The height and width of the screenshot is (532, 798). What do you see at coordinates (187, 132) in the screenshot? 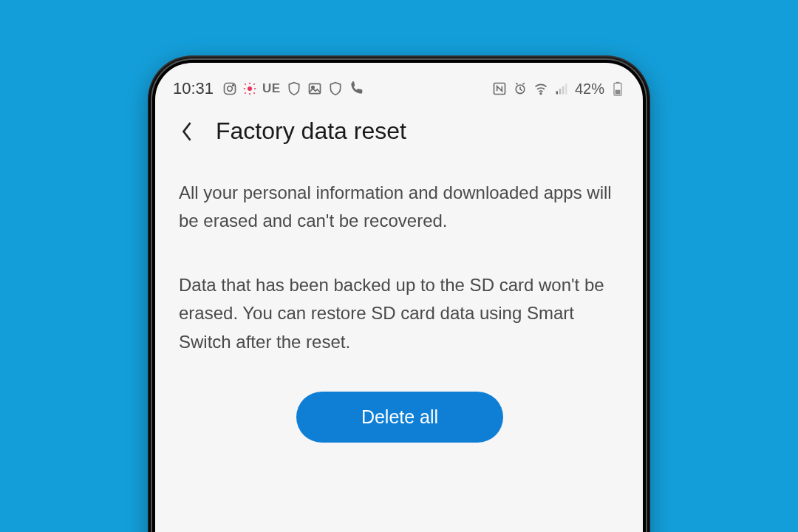
I see `back-button` at bounding box center [187, 132].